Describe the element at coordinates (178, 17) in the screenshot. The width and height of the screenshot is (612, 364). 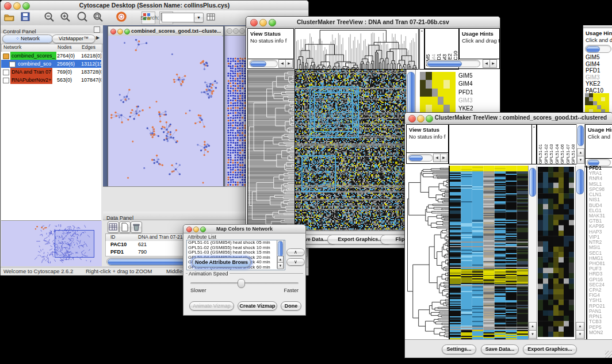
I see `search-input` at that location.